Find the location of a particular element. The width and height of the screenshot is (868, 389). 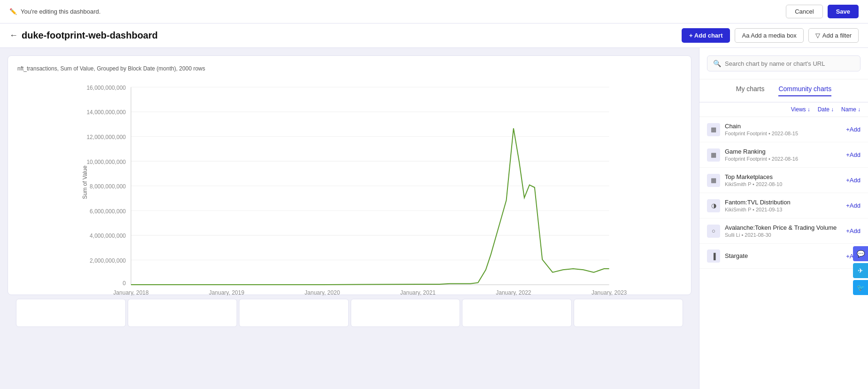

floating-icons: 💬 ✈ 🐦 is located at coordinates (860, 271).